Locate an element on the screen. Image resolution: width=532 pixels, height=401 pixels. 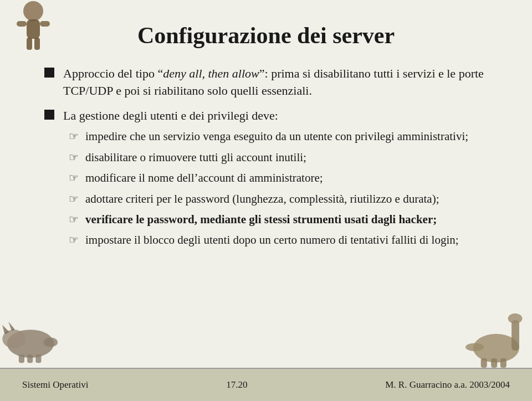
deco-top-left is located at coordinates (33, 28).